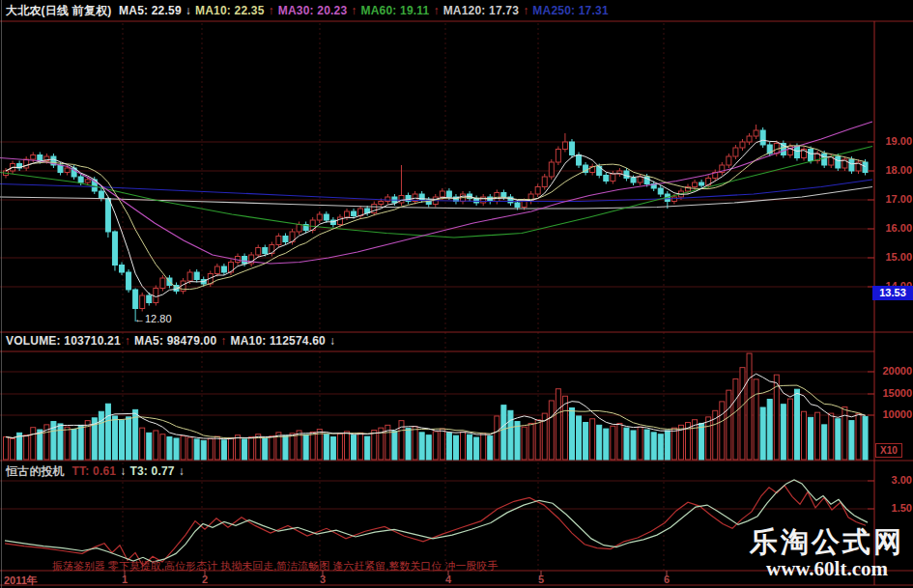 The width and height of the screenshot is (913, 588). I want to click on axis-tick-label: 1.50, so click(895, 508).